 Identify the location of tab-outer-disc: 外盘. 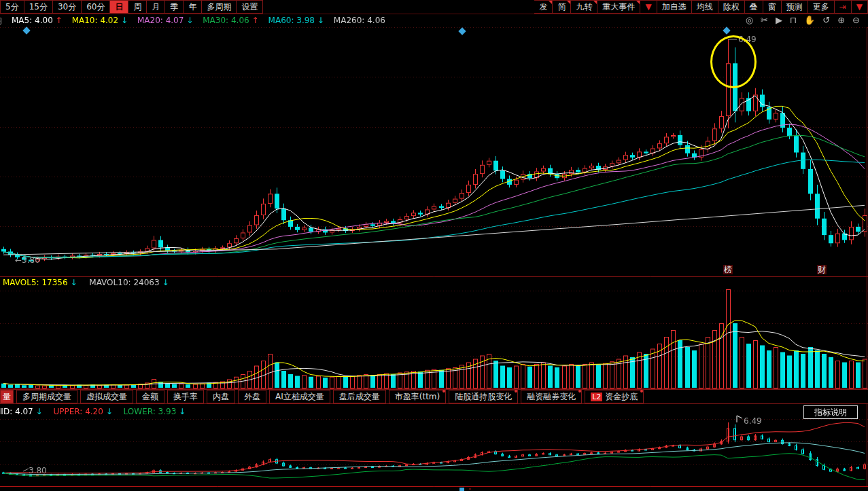
(252, 397).